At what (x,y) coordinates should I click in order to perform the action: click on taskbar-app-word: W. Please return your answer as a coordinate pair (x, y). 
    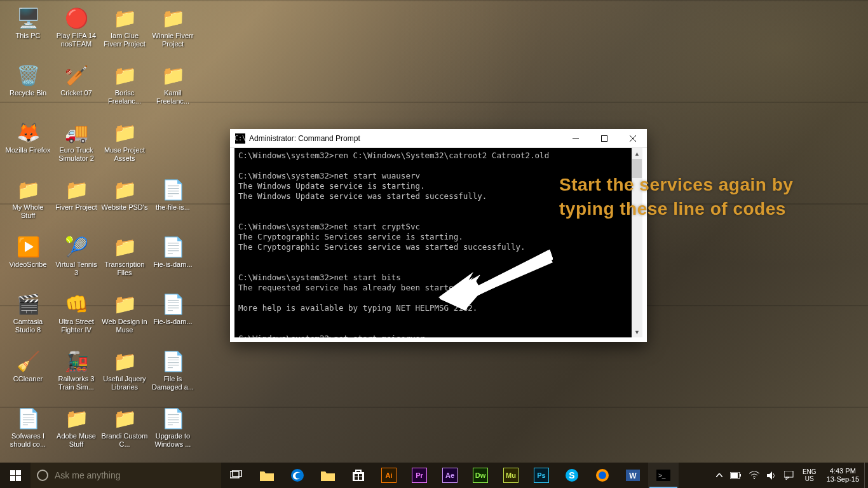
    Looking at the image, I should click on (633, 475).